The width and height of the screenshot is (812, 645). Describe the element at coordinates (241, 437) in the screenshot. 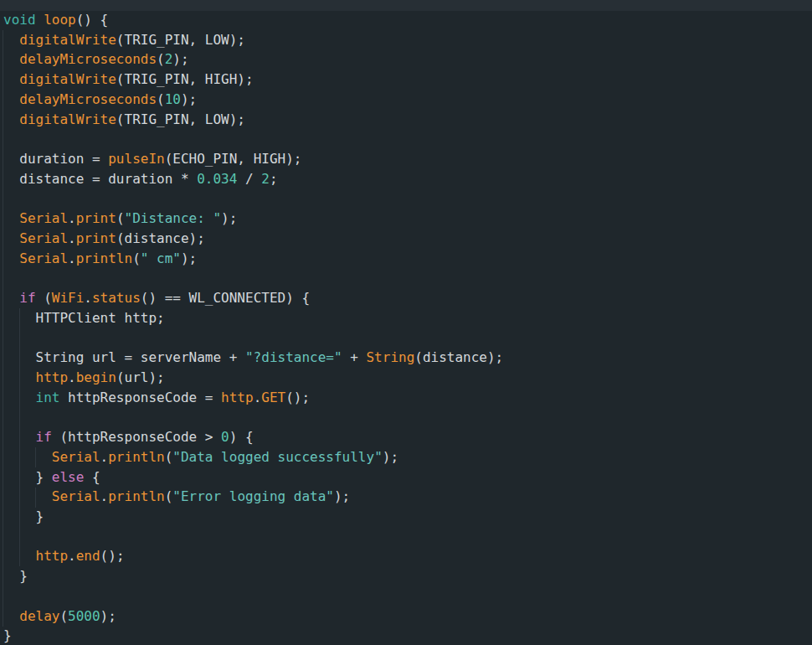

I see `code-token: ) {` at that location.